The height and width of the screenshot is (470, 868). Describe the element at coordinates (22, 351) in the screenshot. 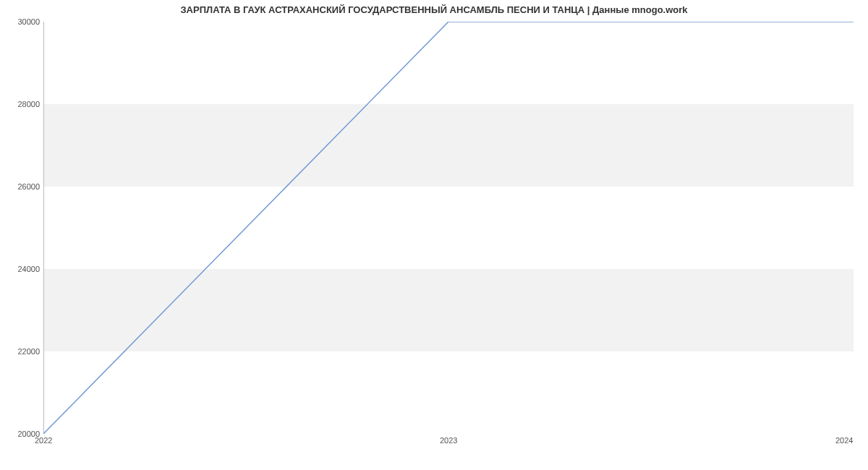

I see `y-tick-label: 22000` at that location.